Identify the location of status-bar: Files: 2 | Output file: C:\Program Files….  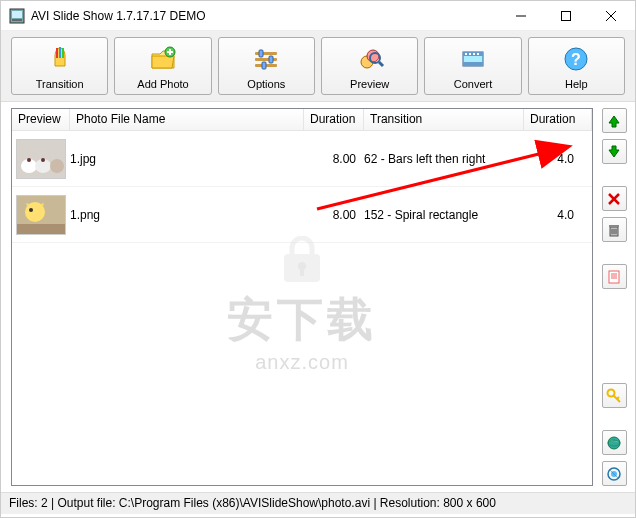
(318, 503).